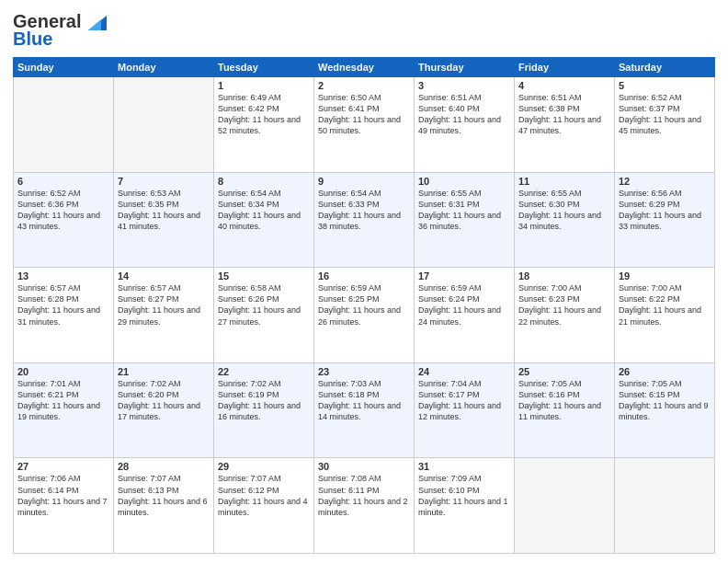  What do you see at coordinates (264, 86) in the screenshot?
I see `day-number: 1` at bounding box center [264, 86].